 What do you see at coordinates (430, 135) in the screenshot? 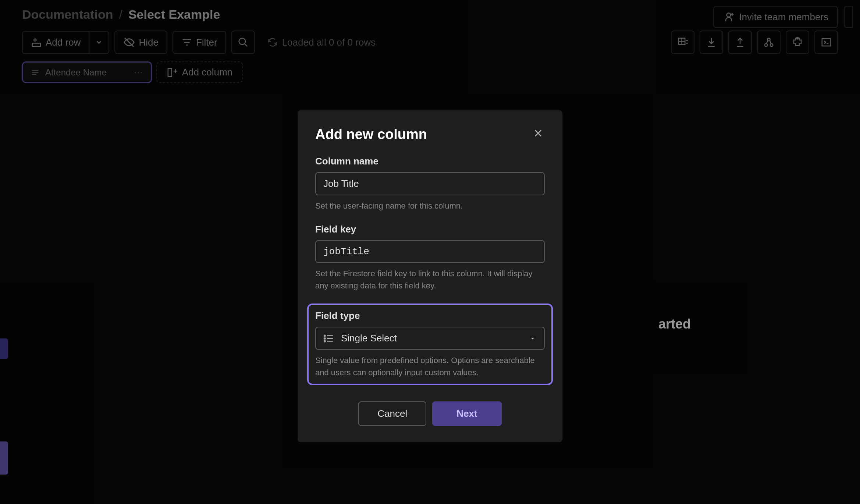
I see `modal-title: Add new column` at bounding box center [430, 135].